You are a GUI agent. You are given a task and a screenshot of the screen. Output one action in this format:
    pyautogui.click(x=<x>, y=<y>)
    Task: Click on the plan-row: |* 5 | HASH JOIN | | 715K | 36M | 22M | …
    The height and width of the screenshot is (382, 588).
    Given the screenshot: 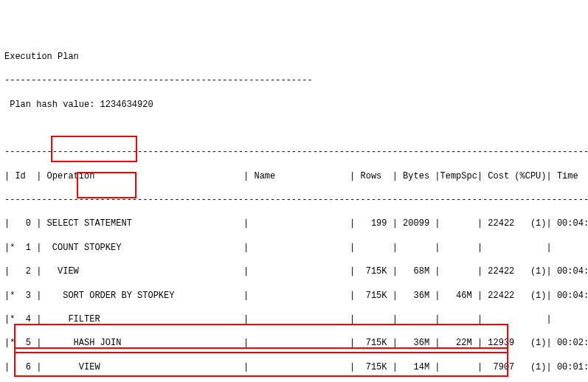 What is the action you would take?
    pyautogui.click(x=297, y=343)
    